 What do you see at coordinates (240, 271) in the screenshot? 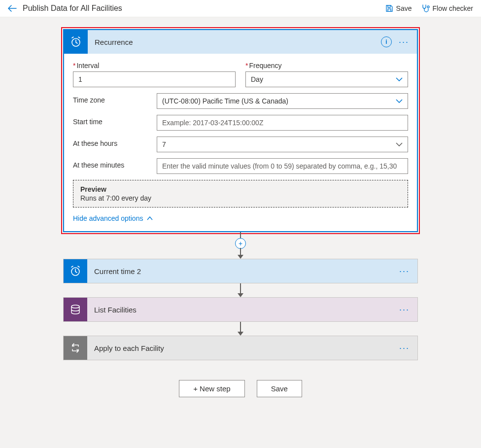
I see `current-time-card: Current time 2 ···` at bounding box center [240, 271].